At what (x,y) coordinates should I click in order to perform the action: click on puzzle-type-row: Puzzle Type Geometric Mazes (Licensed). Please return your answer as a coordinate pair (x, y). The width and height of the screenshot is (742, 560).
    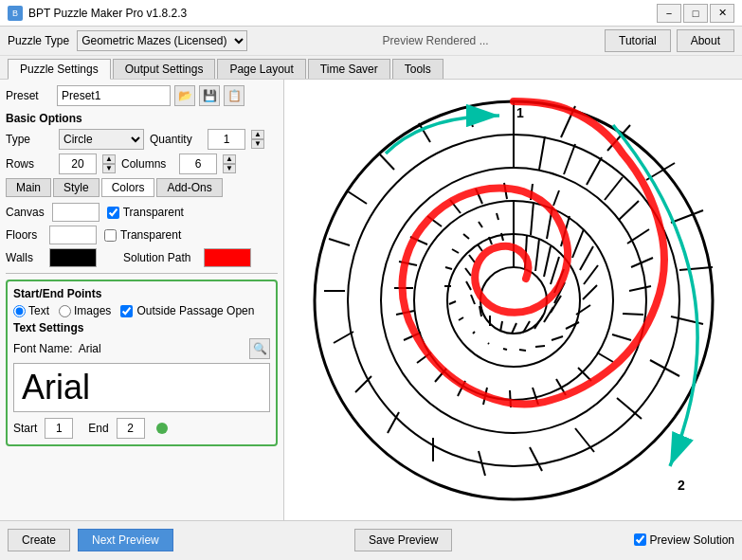
    Looking at the image, I should click on (127, 41).